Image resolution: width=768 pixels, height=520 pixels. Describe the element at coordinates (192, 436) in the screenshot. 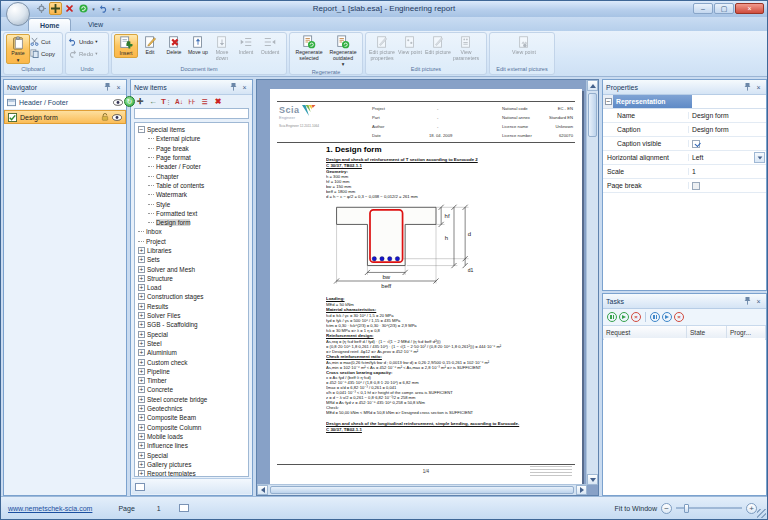

I see `tree-item: +Mobile loads` at that location.